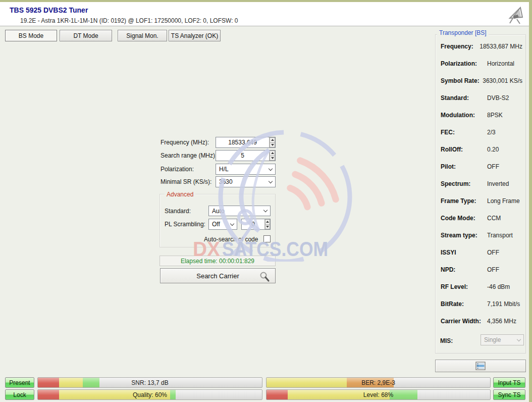 Image resolution: width=532 pixels, height=402 pixels. Describe the element at coordinates (464, 304) in the screenshot. I see `field-label: BitRate:` at that location.